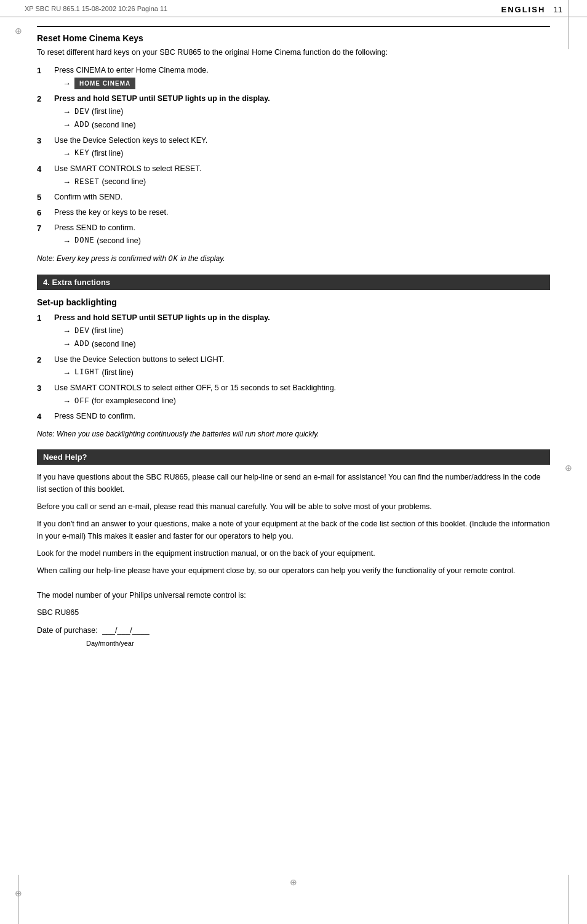 Image resolution: width=587 pixels, height=924 pixels. I want to click on arrow-icon-b2: →, so click(66, 373).